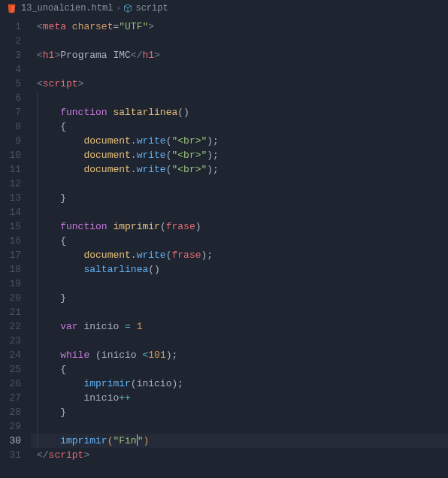 Image resolution: width=448 pixels, height=478 pixels. What do you see at coordinates (239, 113) in the screenshot?
I see `code-line: function saltarlinea()` at bounding box center [239, 113].